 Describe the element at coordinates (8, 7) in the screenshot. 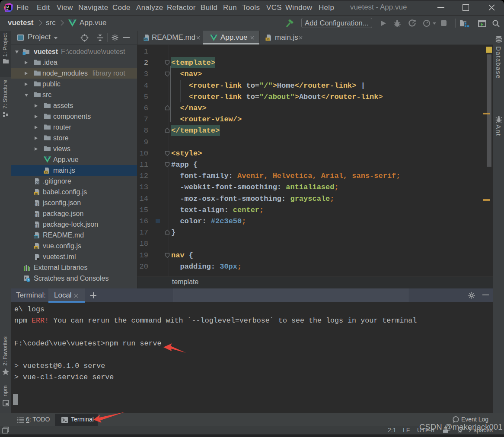

I see `svg-text: IJ` at that location.